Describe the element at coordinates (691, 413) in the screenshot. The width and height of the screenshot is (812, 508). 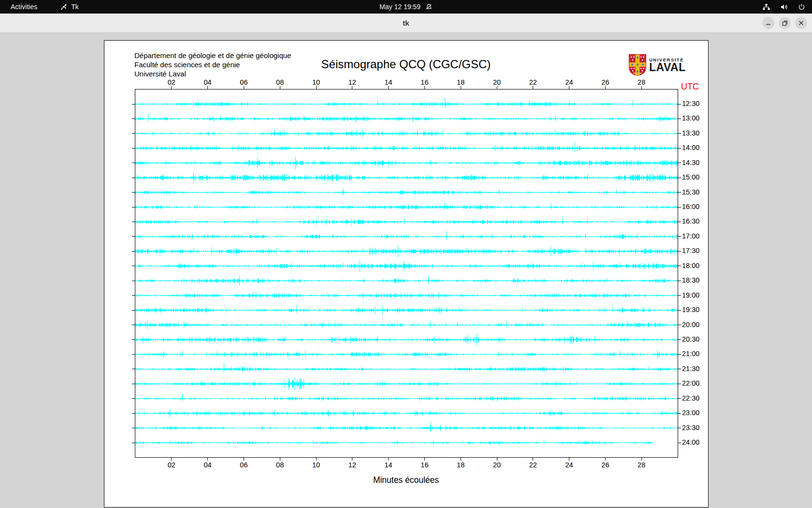
I see `trace-time-label: 23:00` at that location.